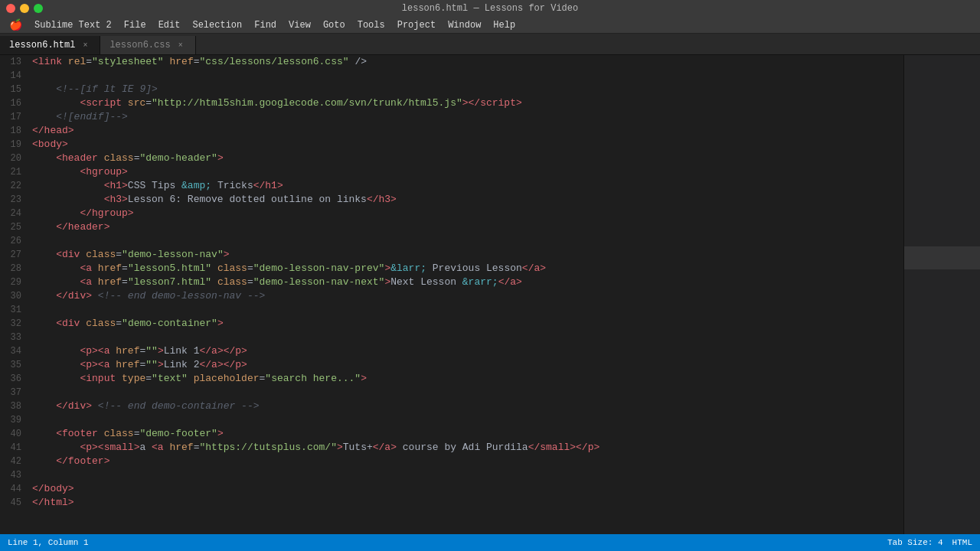  What do you see at coordinates (452, 337) in the screenshot?
I see `table-row: 33` at bounding box center [452, 337].